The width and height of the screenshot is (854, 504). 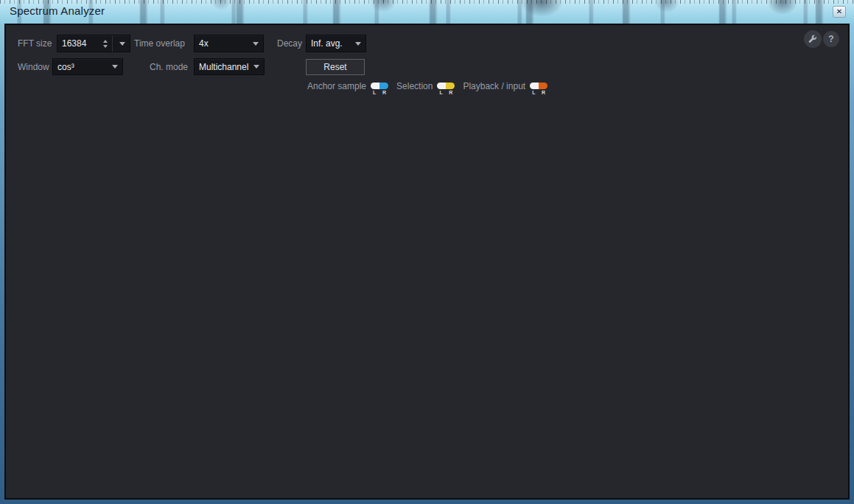 What do you see at coordinates (332, 43) in the screenshot?
I see `decay-value: Inf. avg.` at bounding box center [332, 43].